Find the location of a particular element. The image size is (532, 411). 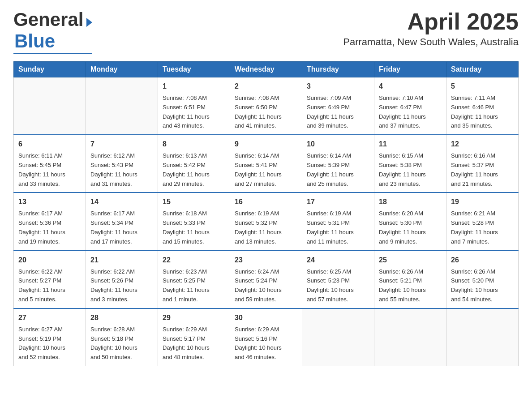

day-info: Sunrise: 6:28 AMSunset: 5:18 PMDaylight:… is located at coordinates (122, 344).